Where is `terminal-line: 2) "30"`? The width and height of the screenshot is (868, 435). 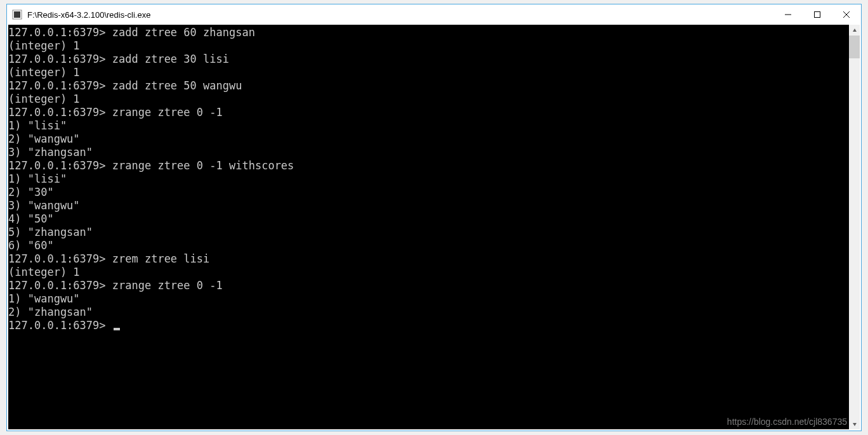
terminal-line: 2) "30" is located at coordinates (429, 193).